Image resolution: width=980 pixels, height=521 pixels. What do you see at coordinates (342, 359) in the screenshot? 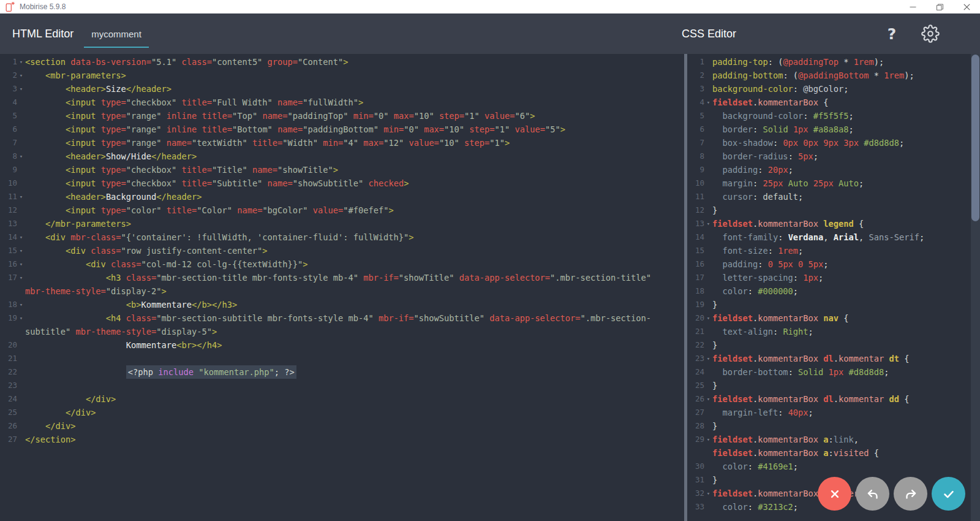
I see `code-line: 21` at bounding box center [342, 359].